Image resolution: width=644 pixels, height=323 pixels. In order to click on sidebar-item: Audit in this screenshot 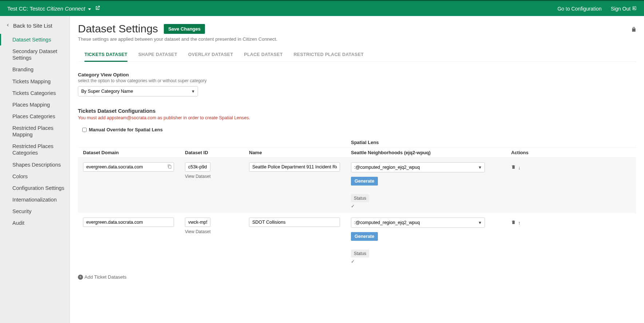, I will do `click(35, 223)`.